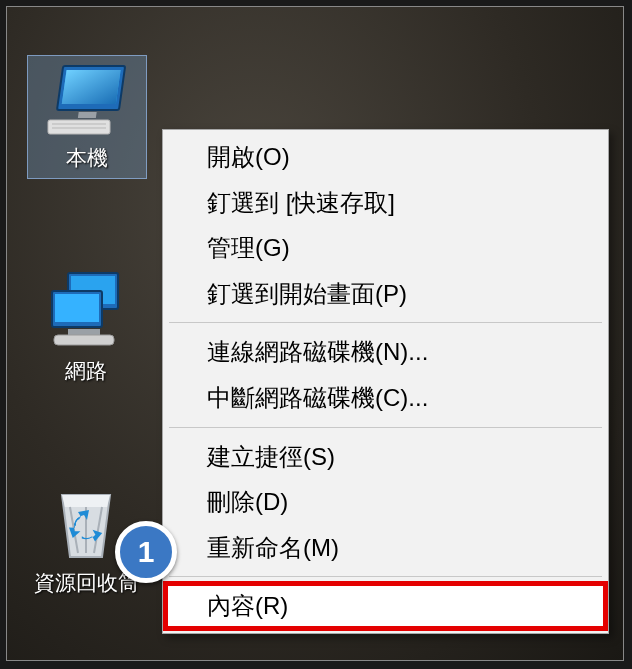 Image resolution: width=632 pixels, height=669 pixels. What do you see at coordinates (86, 311) in the screenshot?
I see `network-icon` at bounding box center [86, 311].